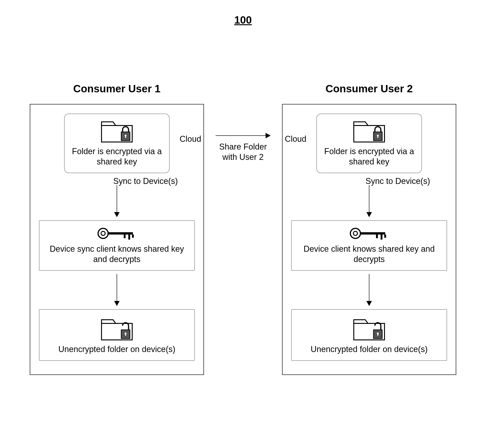  I want to click on user2-sync-label: Sync to Device(s), so click(398, 181).